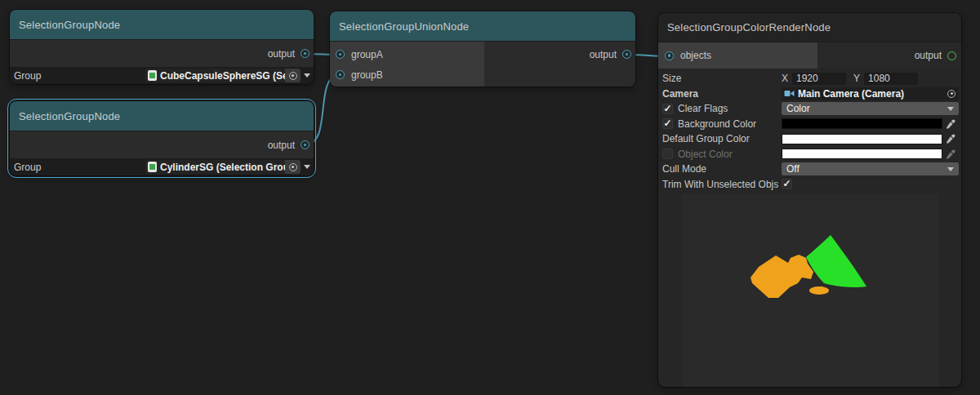 The height and width of the screenshot is (395, 980). I want to click on objects-input-port, so click(670, 55).